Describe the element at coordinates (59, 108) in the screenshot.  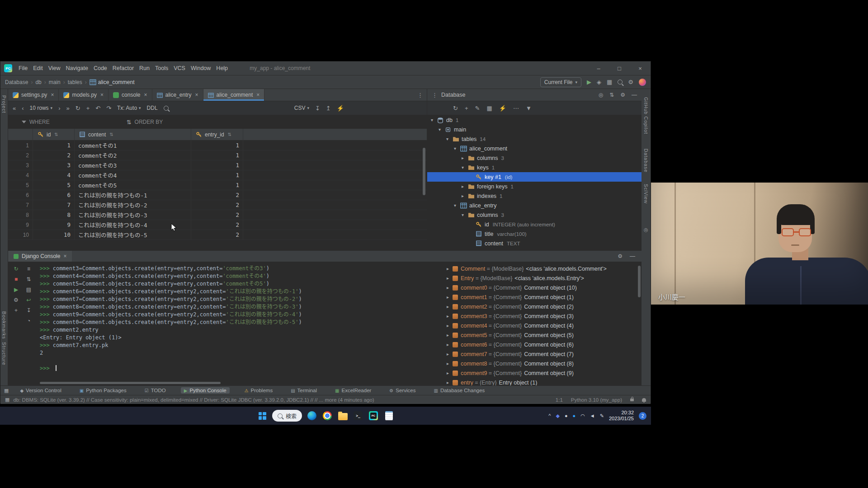
I see `next-page-icon: ›` at that location.